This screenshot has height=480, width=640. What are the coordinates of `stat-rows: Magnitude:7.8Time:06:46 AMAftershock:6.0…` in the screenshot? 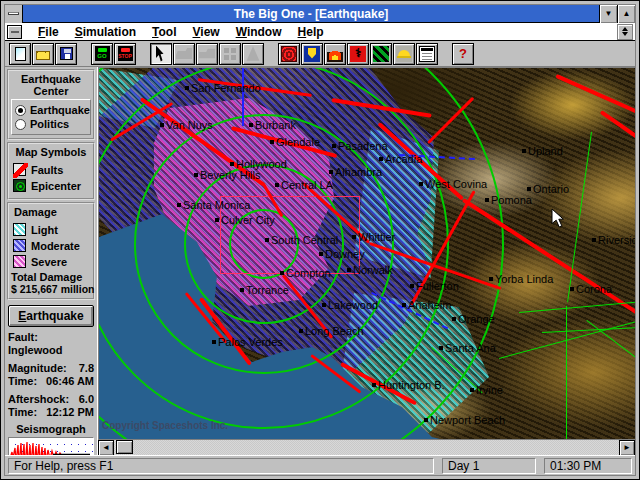 It's located at (51, 390).